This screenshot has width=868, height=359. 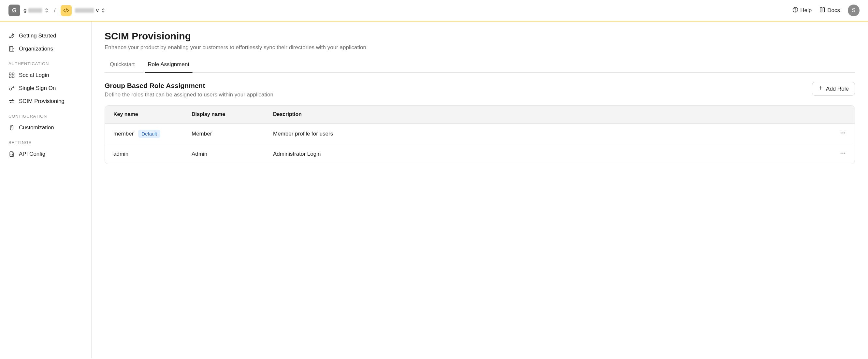 What do you see at coordinates (548, 134) in the screenshot?
I see `role-description: Member profile for users` at bounding box center [548, 134].